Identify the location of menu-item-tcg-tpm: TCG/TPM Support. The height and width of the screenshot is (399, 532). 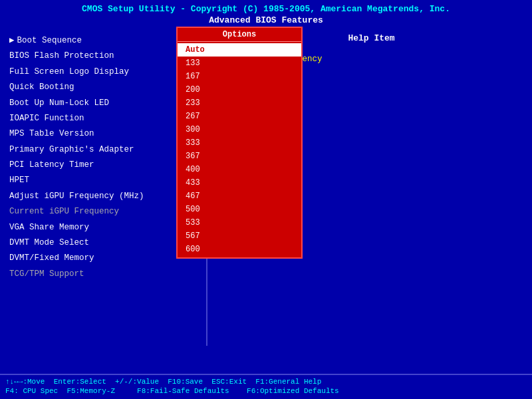
(106, 274).